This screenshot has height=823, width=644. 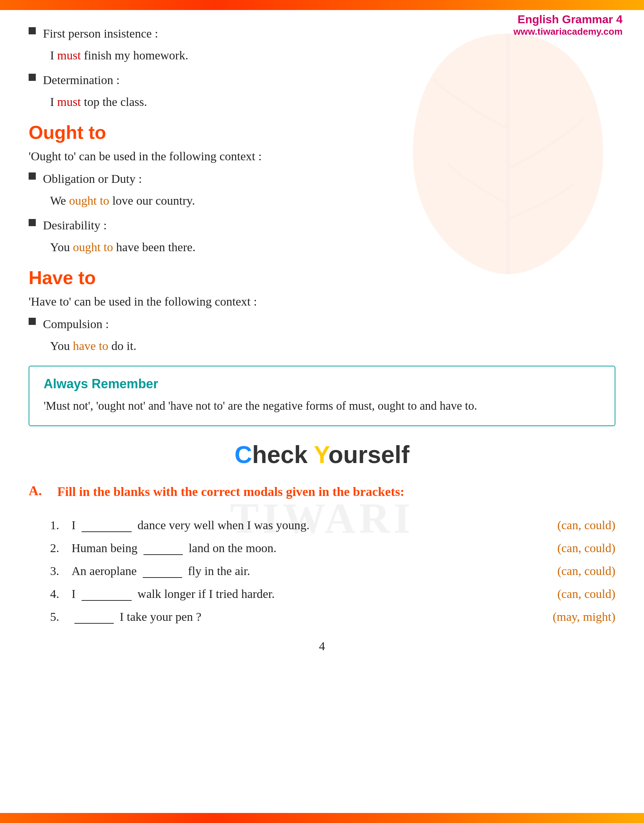 I want to click on exercise-row-1: 1. I dance very well when I was young. (…, so click(x=322, y=525).